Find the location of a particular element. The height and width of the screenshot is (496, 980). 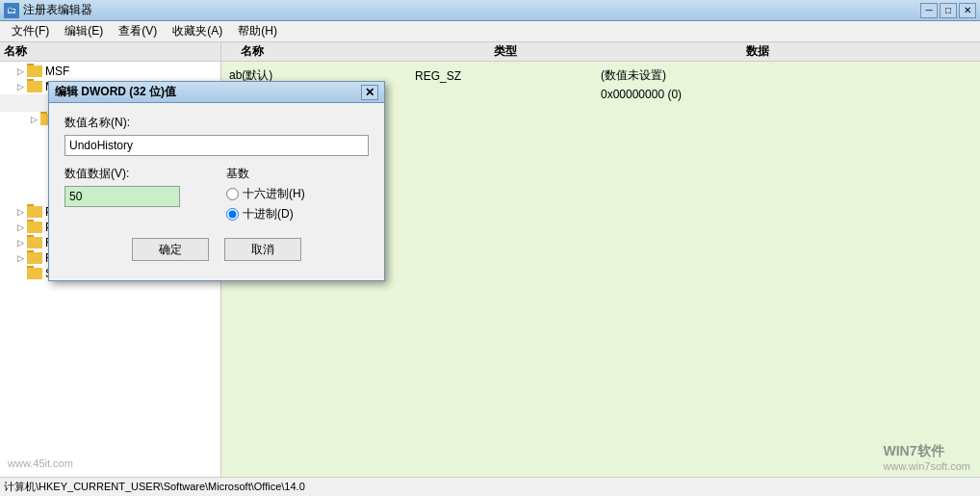

menu-help: 帮助(H) is located at coordinates (258, 31).